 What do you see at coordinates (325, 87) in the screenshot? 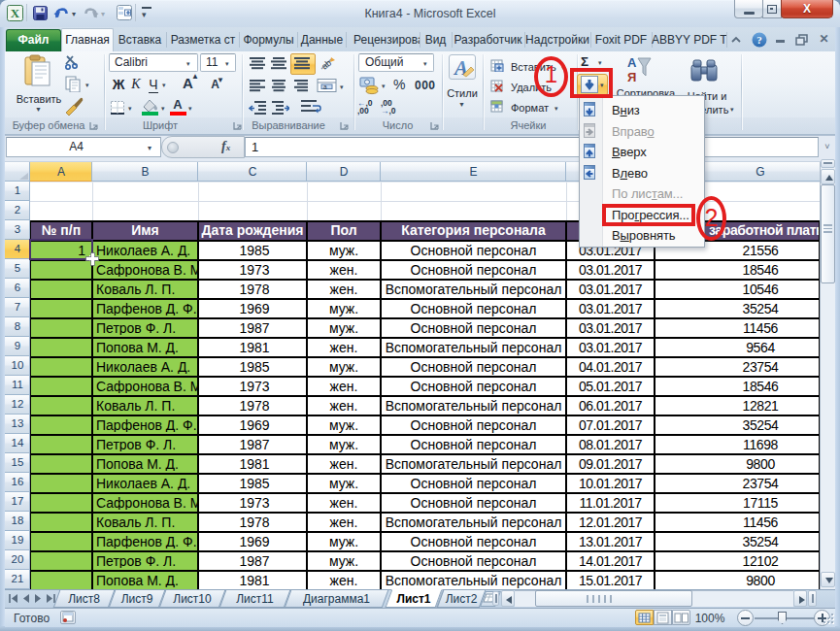
I see `svg-text: a` at bounding box center [325, 87].